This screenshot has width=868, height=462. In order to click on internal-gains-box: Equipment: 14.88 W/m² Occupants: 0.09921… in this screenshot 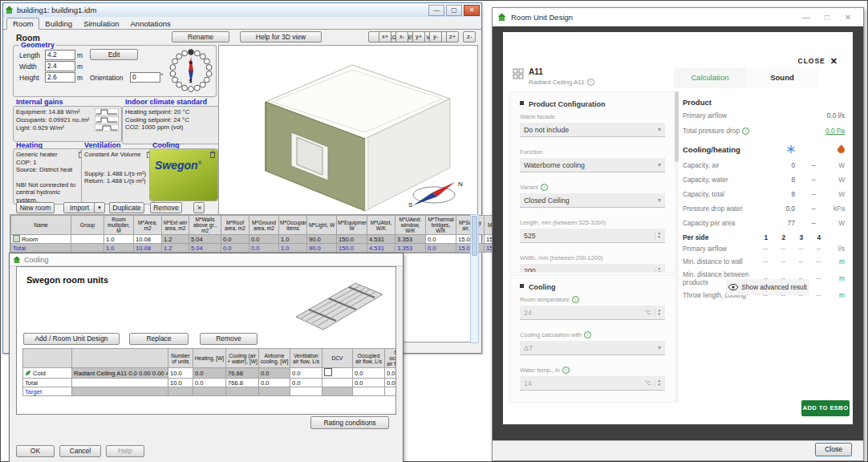, I will do `click(67, 124)`.